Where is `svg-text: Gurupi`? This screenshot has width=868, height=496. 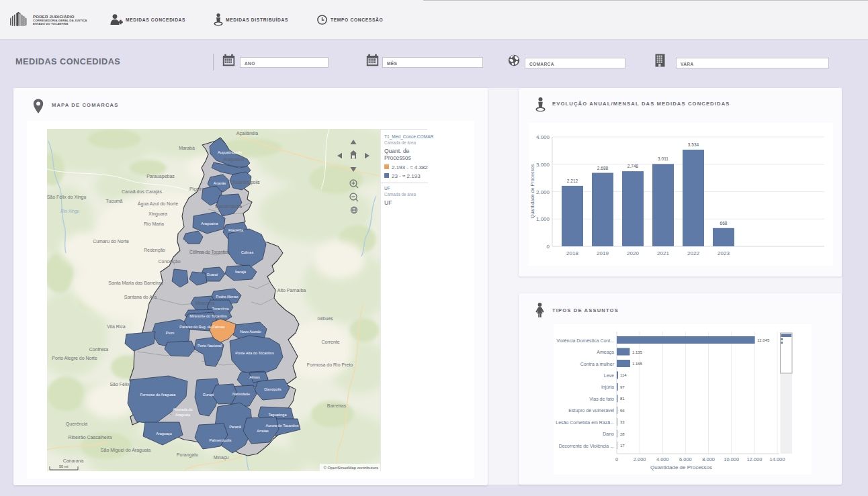 svg-text: Gurupi is located at coordinates (208, 395).